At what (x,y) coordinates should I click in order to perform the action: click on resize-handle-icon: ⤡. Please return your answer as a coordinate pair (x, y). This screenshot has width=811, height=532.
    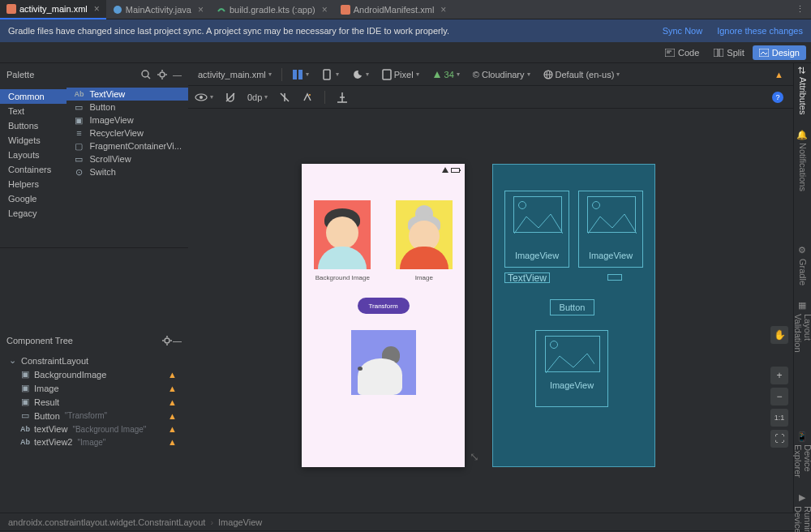
    Looking at the image, I should click on (474, 457).